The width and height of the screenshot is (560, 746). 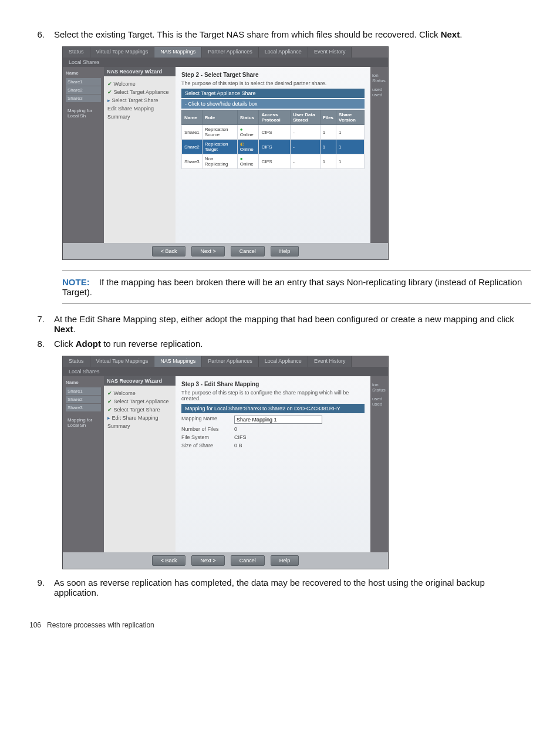 I want to click on footer-title: Restore processes with replication, so click(x=101, y=625).